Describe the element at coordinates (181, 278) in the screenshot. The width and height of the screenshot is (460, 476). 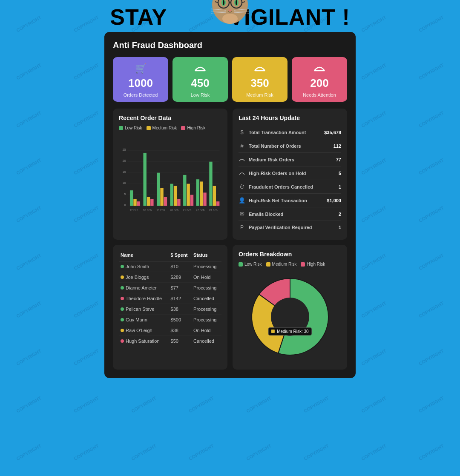
I see `cell-spent: $289` at that location.